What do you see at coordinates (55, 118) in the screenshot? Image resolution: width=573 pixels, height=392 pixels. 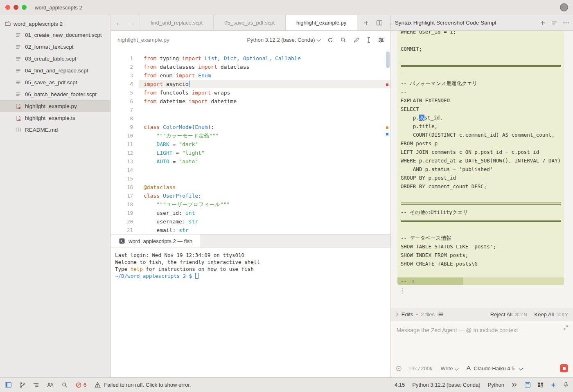 I see `file-row: highlight_example.ts` at bounding box center [55, 118].